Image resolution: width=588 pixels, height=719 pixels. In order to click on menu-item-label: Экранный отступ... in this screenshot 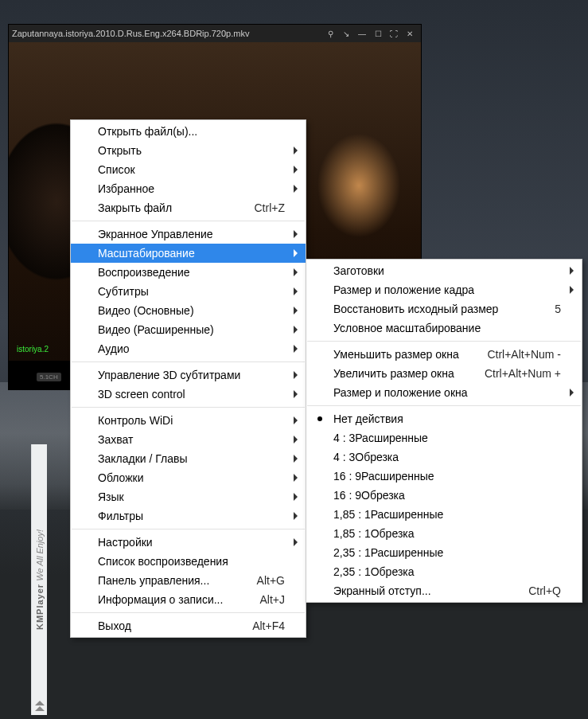, I will do `click(419, 591)`.